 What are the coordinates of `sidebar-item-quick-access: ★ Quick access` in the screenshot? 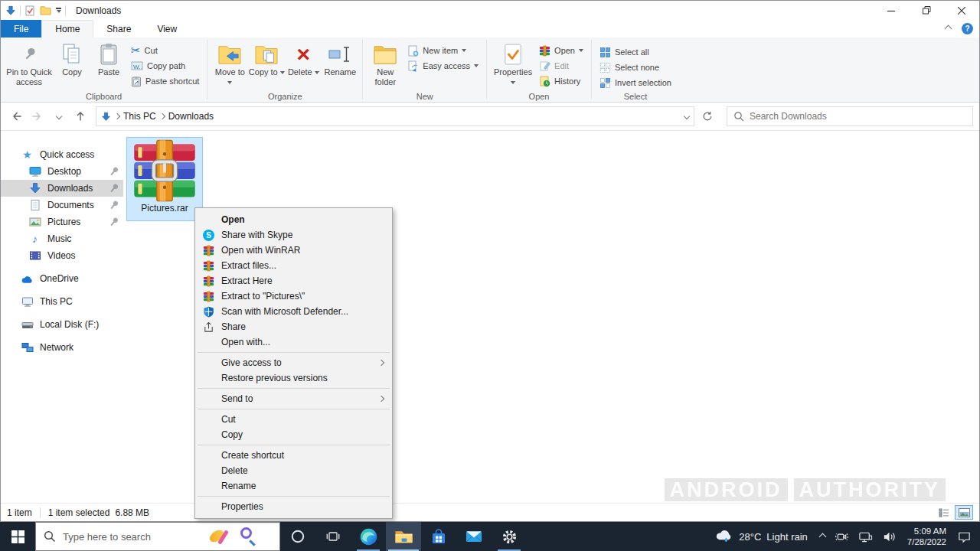 It's located at (62, 155).